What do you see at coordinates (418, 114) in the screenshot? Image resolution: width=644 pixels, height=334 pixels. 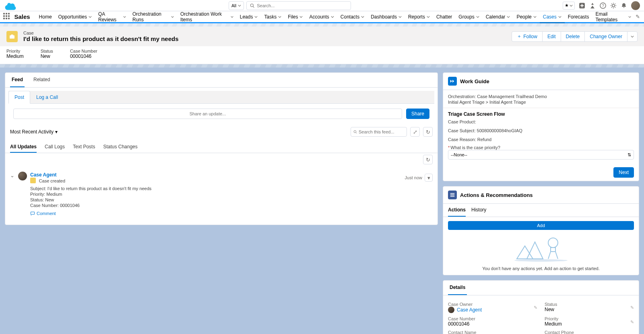 I see `share-button: Share` at bounding box center [418, 114].